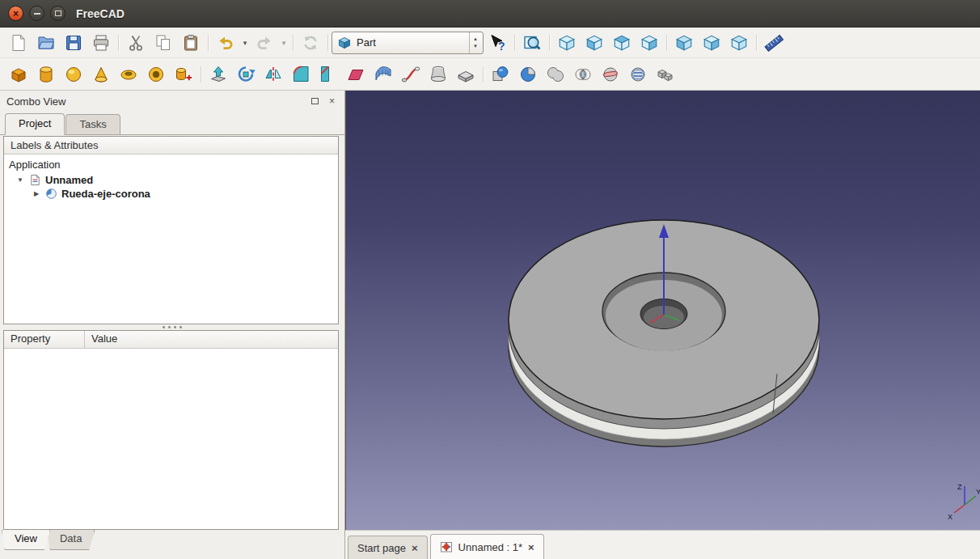 The height and width of the screenshot is (559, 980). I want to click on tab-view: View, so click(26, 540).